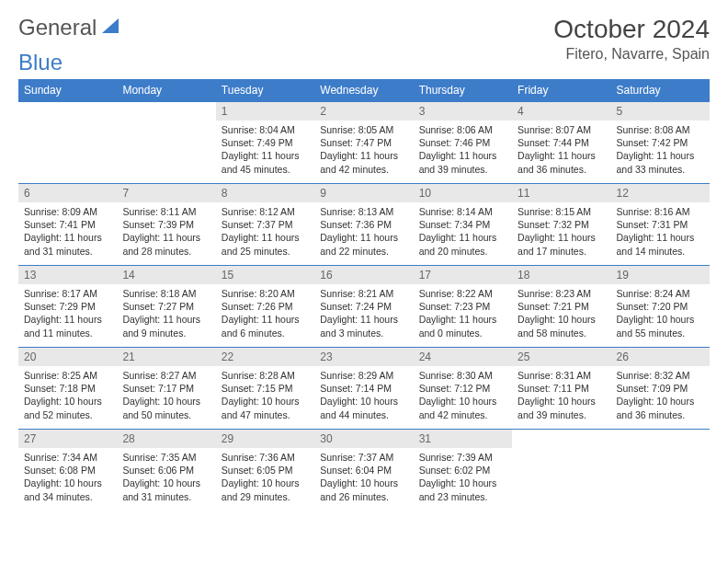 The image size is (728, 563). Describe the element at coordinates (660, 90) in the screenshot. I see `weekday-header: Saturday` at that location.